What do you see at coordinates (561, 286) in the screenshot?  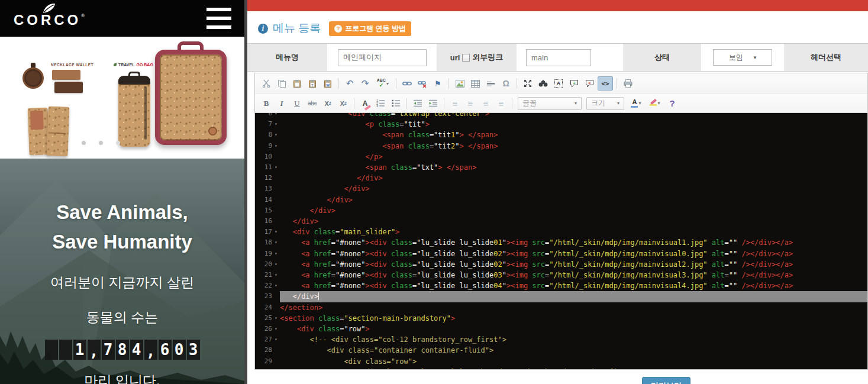 I see `code-line: 22▾ <a href="#none"><div class="lu_slide…` at bounding box center [561, 286].